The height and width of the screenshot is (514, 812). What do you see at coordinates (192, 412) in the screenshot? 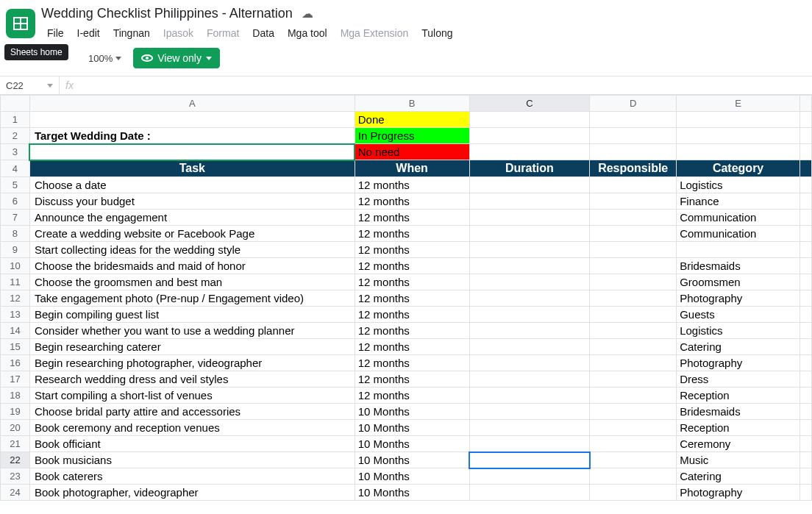
I see `cell-task: Choose bridal party attire and accessori…` at bounding box center [192, 412].